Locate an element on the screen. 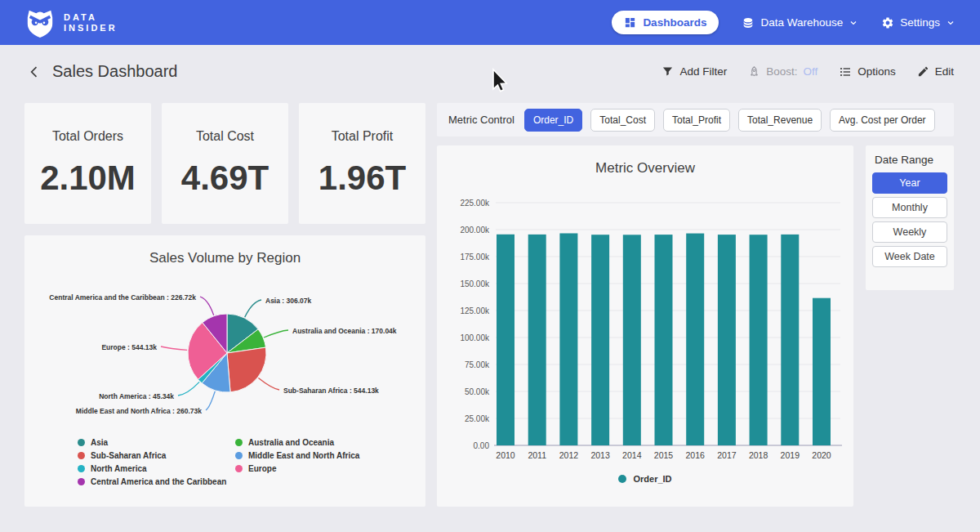  settings-menu: Settings is located at coordinates (918, 23).